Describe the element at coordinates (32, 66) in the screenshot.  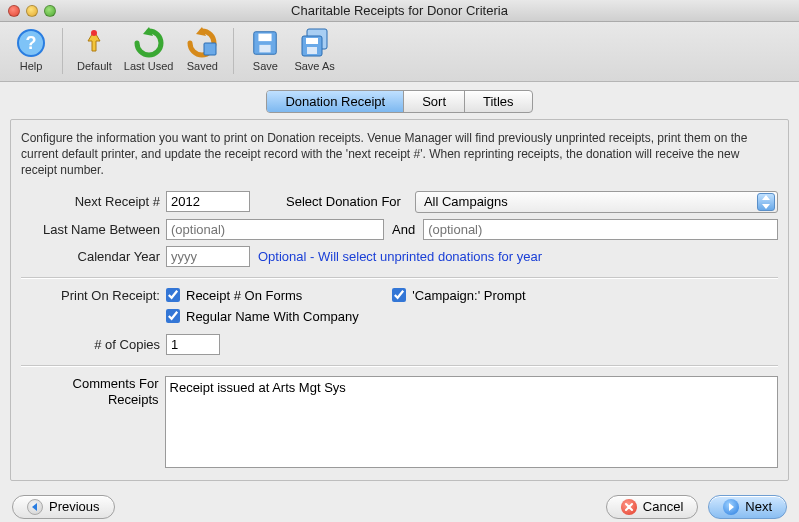
I see `help-label: Help` at that location.